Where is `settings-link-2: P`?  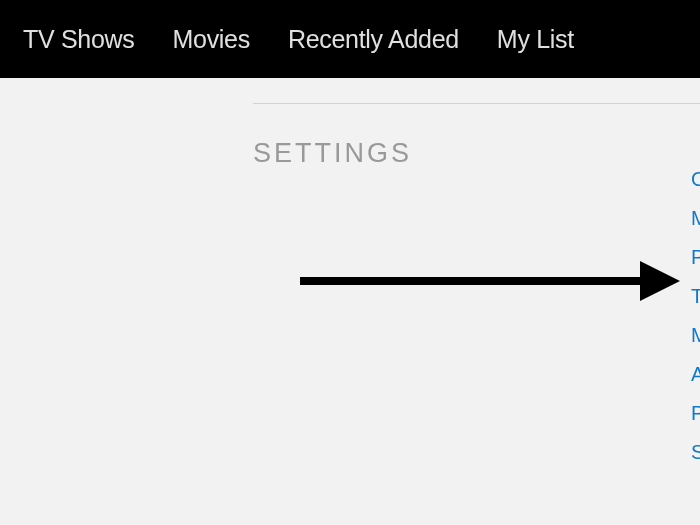 settings-link-2: P is located at coordinates (696, 258).